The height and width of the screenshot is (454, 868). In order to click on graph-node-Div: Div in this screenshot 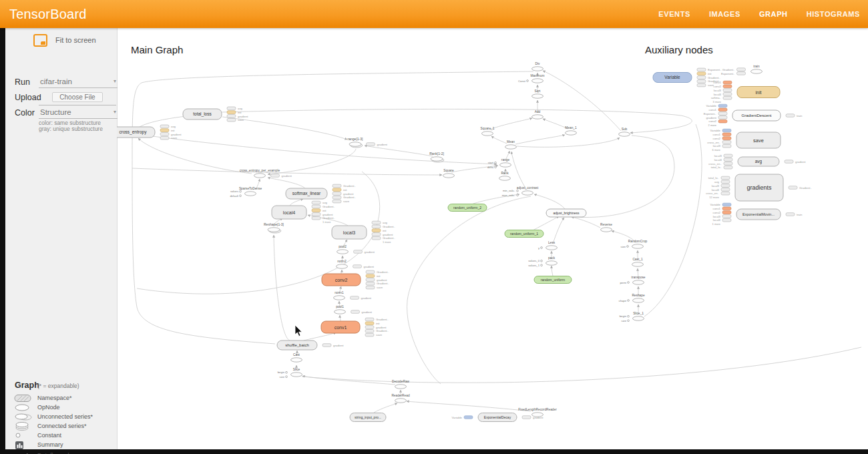, I will do `click(538, 67)`.